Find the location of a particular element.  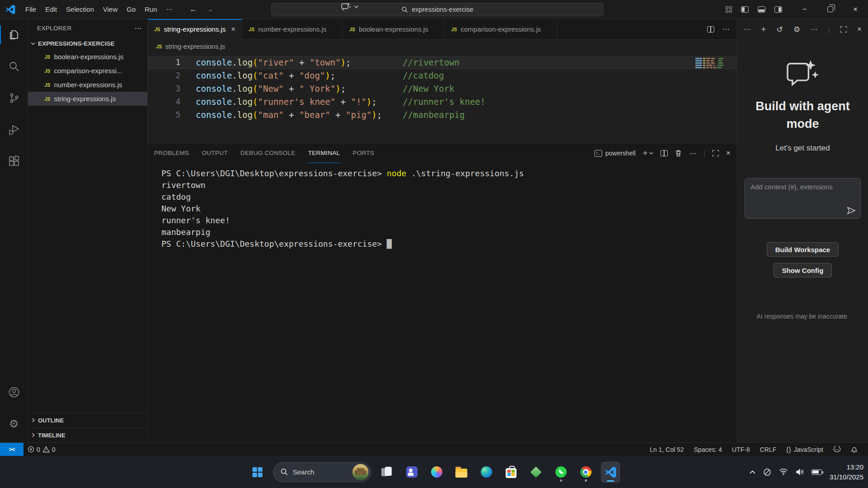

chat-input is located at coordinates (803, 193).